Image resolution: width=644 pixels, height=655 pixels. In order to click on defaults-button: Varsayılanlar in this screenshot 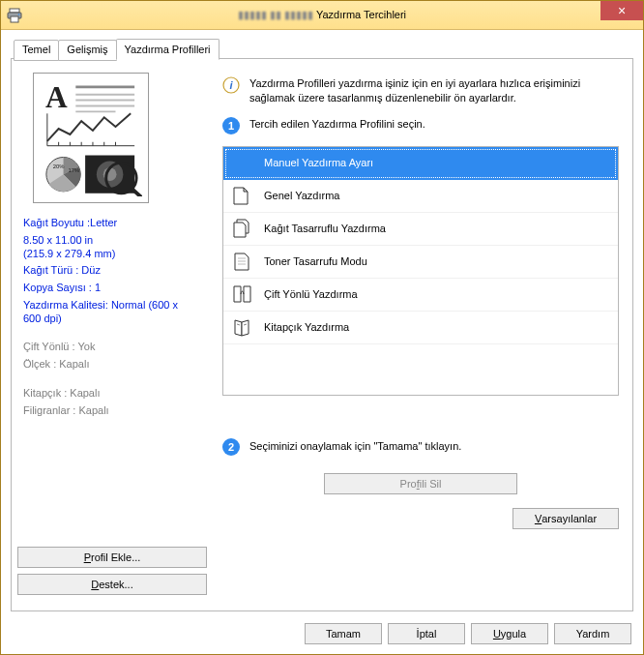, I will do `click(566, 519)`.